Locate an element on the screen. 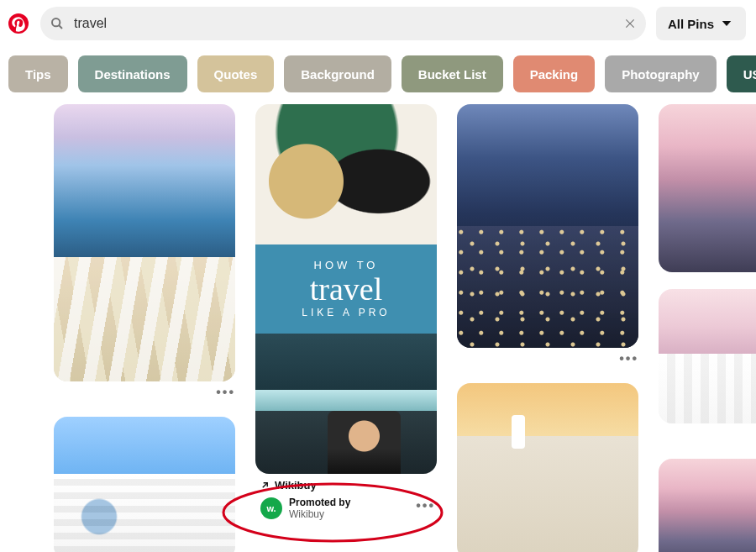  promo-overlay-line3: LIKE A PRO is located at coordinates (346, 313).